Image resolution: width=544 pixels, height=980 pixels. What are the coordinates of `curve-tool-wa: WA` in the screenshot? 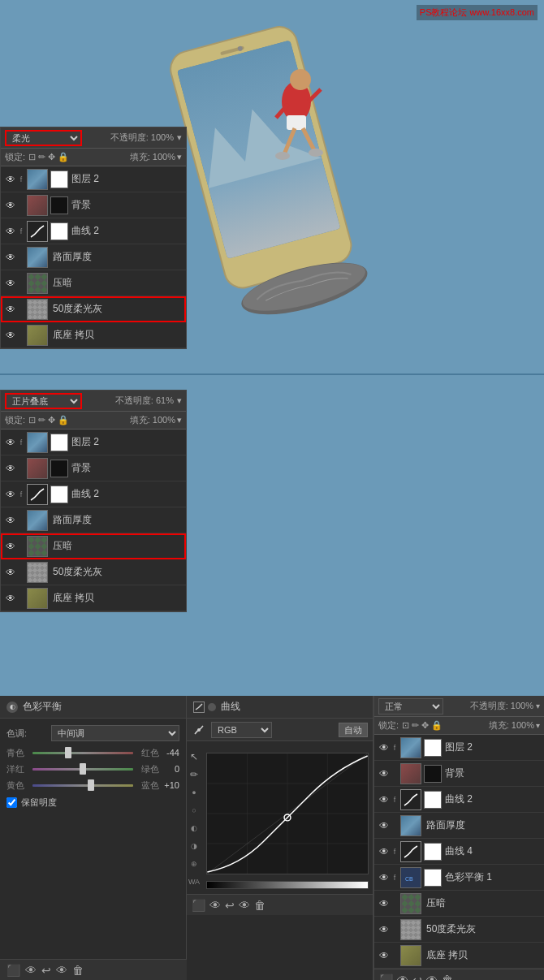 It's located at (194, 882).